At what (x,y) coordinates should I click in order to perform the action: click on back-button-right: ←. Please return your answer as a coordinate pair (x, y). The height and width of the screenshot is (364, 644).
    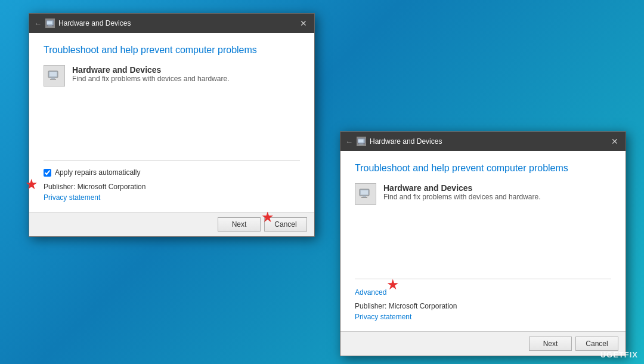
    Looking at the image, I should click on (349, 142).